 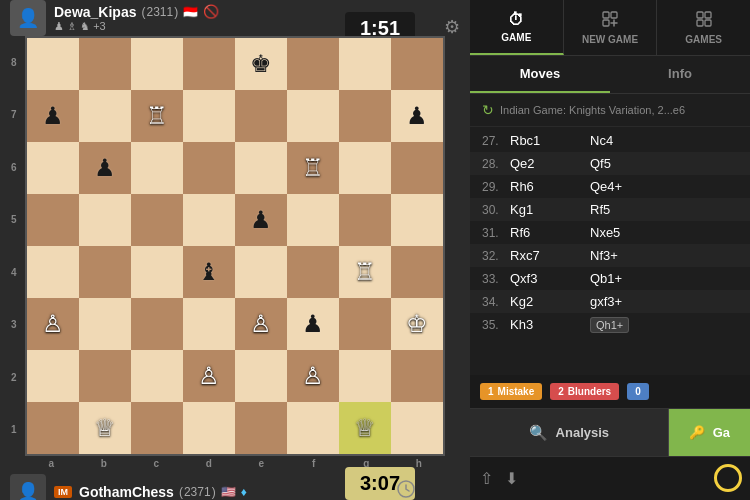 I want to click on square-d3, so click(x=209, y=324).